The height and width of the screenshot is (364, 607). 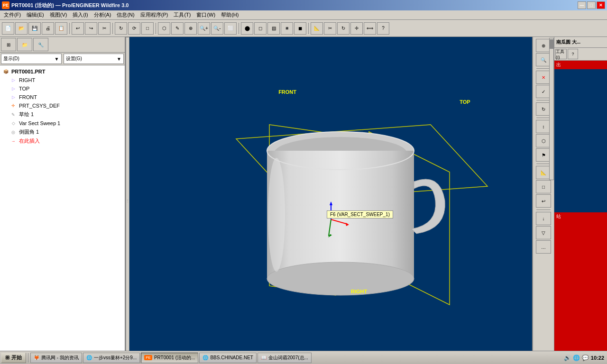 I want to click on tooltip-text: F6 (VAR_SECT_SWEEP_1), so click(x=360, y=214).